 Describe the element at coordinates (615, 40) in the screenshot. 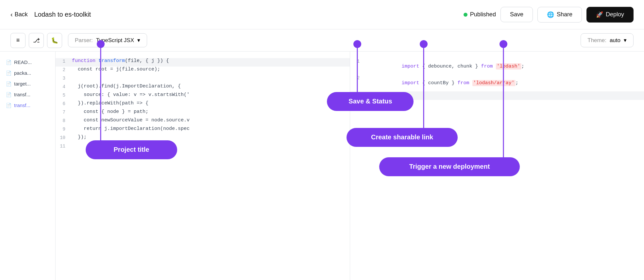

I see `theme-value: auto` at that location.